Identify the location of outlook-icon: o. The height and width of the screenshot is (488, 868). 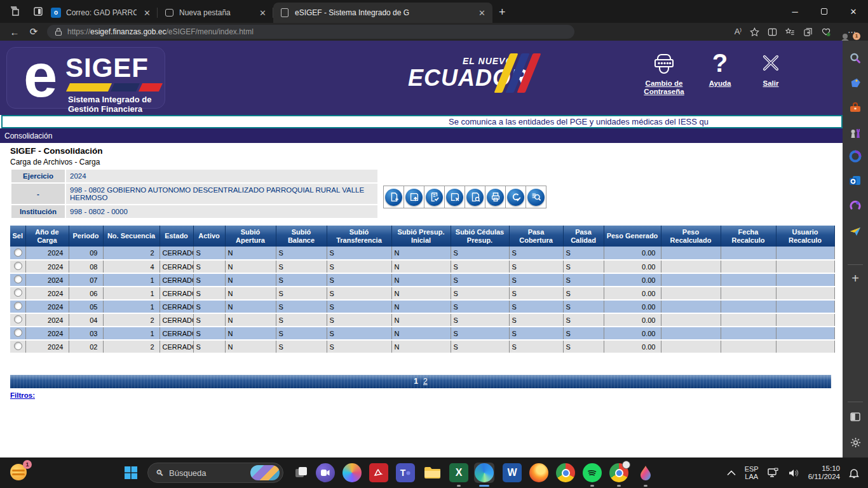
(56, 13).